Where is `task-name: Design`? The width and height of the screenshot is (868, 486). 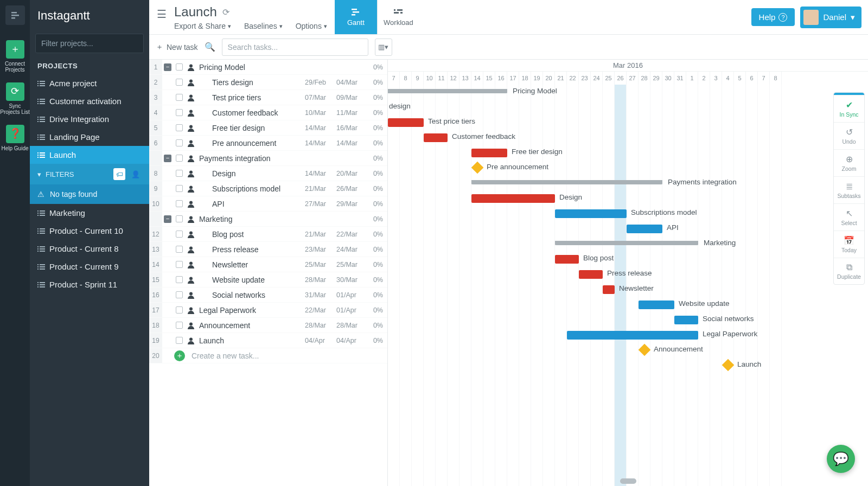
task-name: Design is located at coordinates (251, 174).